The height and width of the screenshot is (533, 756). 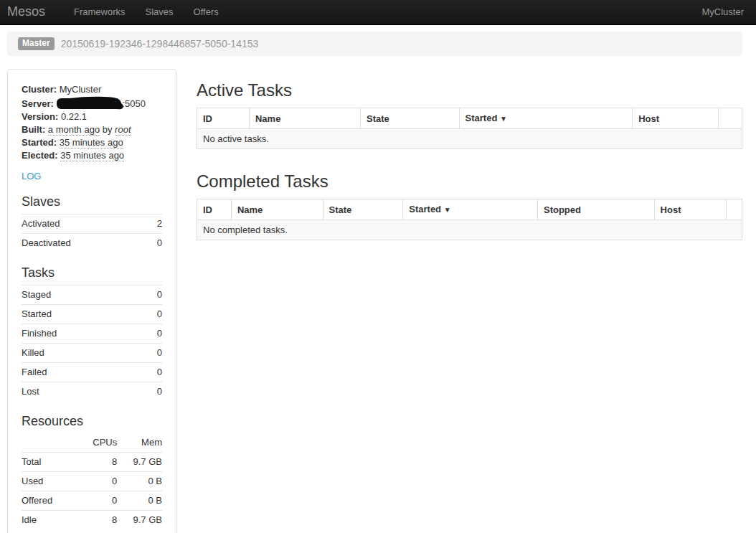 What do you see at coordinates (470, 119) in the screenshot?
I see `active-tasks-header-row: ID Name State Started ▼ Host` at bounding box center [470, 119].